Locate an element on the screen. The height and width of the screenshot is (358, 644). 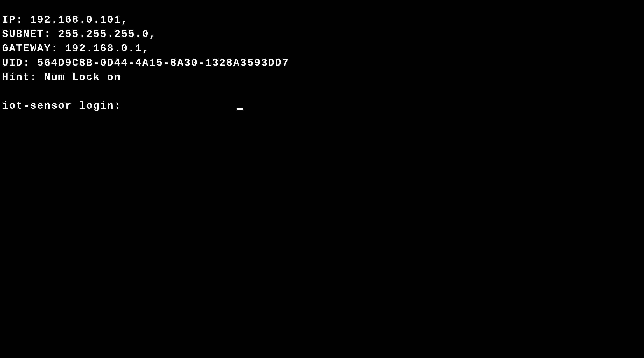
login-input is located at coordinates (182, 106).